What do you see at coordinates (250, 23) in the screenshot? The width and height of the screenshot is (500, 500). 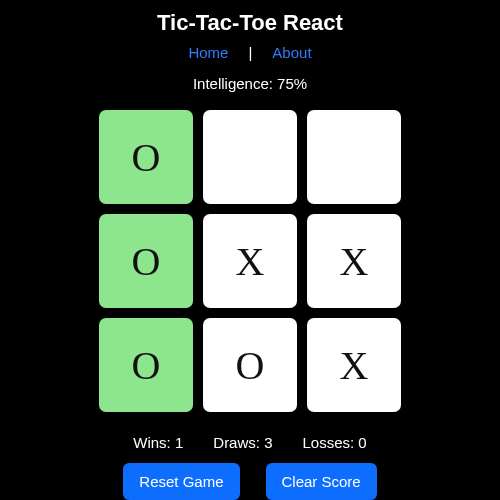 I see `page-title: Tic-Tac-Toe React` at bounding box center [250, 23].